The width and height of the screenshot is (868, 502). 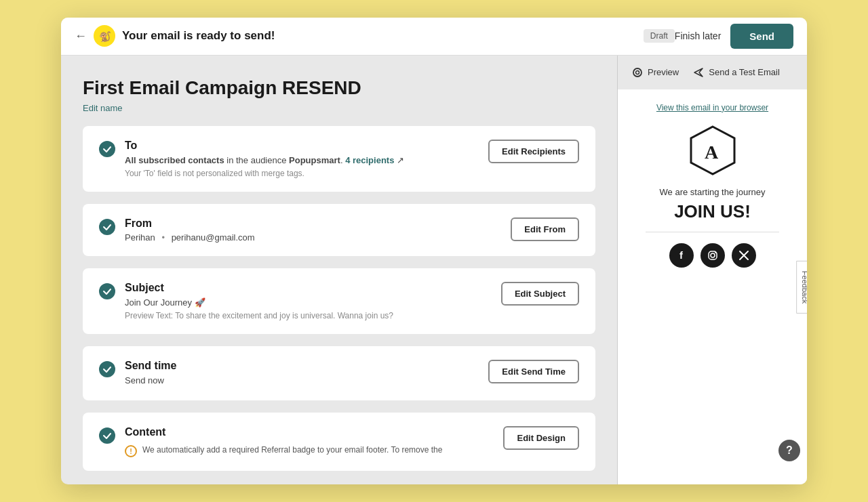 What do you see at coordinates (541, 438) in the screenshot?
I see `edit-design-button: Edit Design` at bounding box center [541, 438].